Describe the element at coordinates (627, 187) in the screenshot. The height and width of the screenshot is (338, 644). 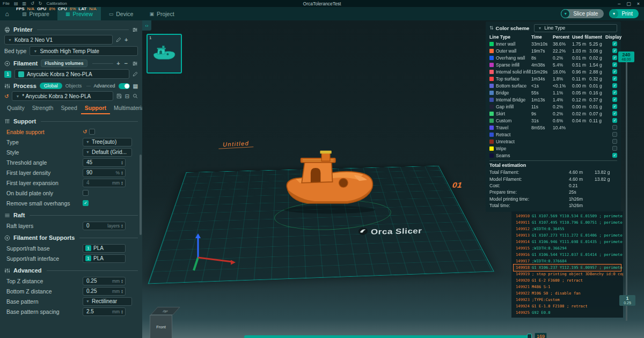
I see `layer-slider-track` at that location.